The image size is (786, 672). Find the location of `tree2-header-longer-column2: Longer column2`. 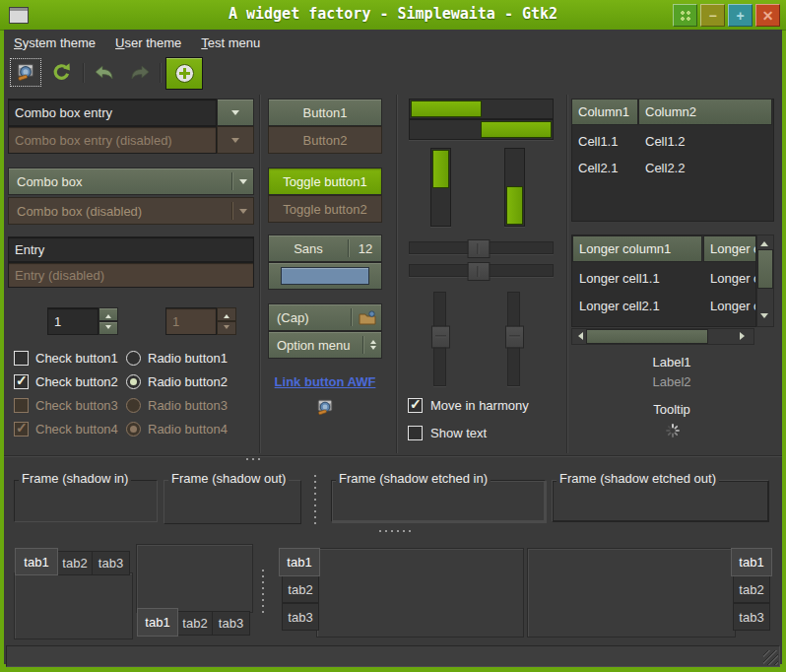

tree2-header-longer-column2: Longer column2 is located at coordinates (730, 248).